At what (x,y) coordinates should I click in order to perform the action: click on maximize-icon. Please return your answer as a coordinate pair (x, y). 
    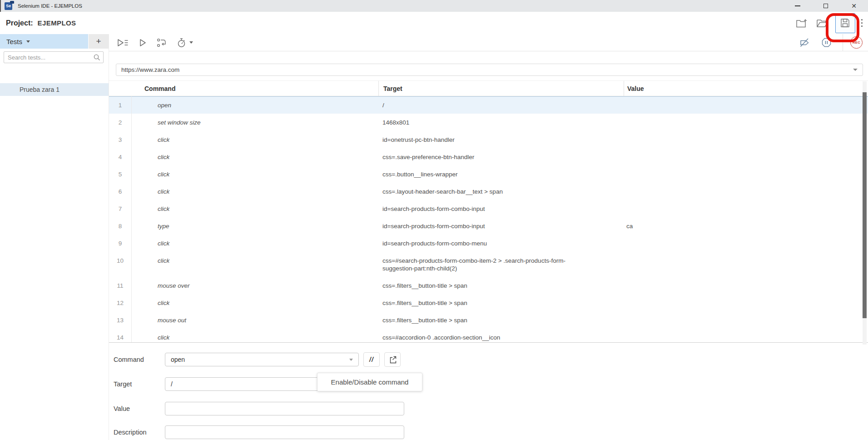
    Looking at the image, I should click on (826, 6).